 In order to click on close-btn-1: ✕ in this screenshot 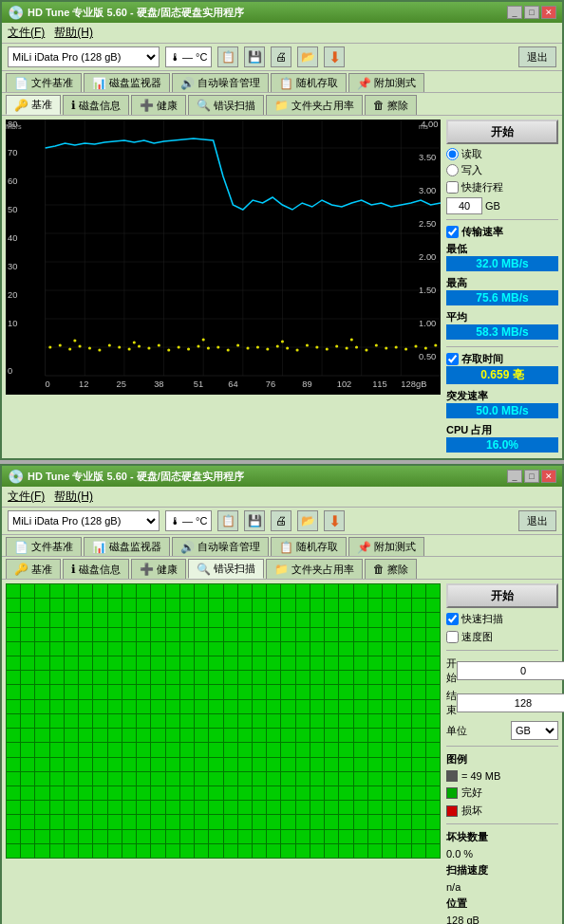, I will do `click(549, 12)`.